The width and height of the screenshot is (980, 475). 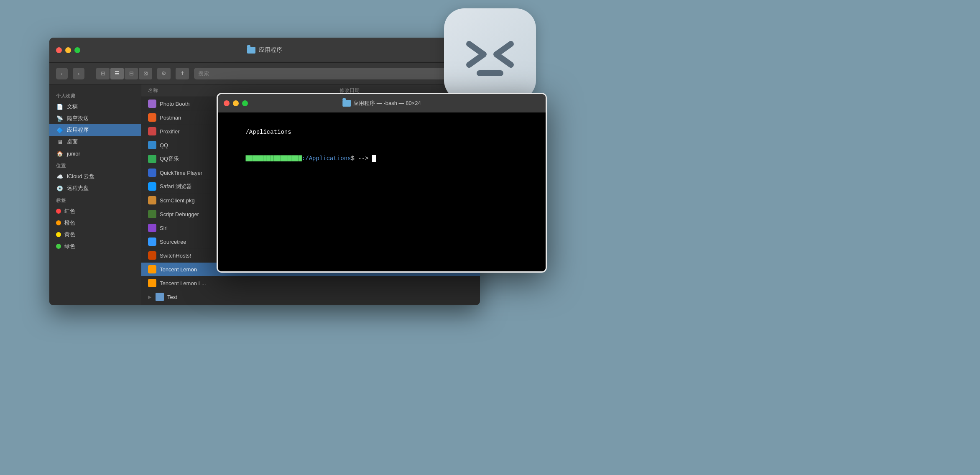 What do you see at coordinates (152, 145) in the screenshot?
I see `qq-icon` at bounding box center [152, 145].